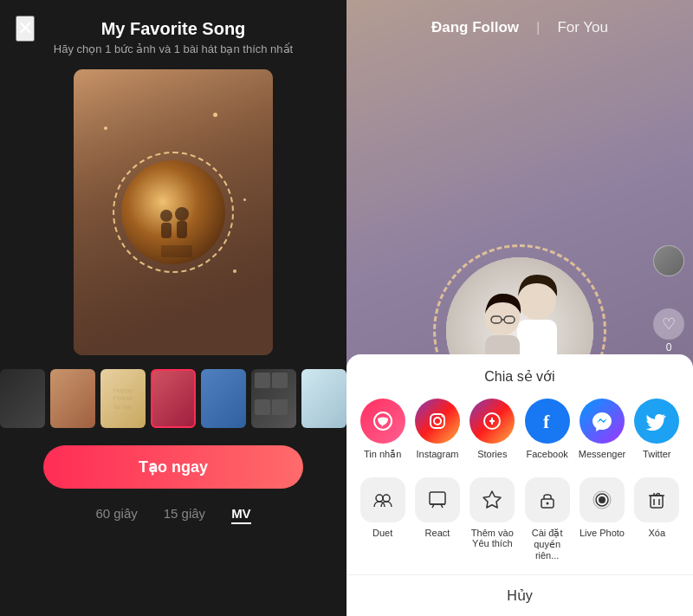 The image size is (693, 616). What do you see at coordinates (437, 430) in the screenshot?
I see `share-item-instagram: Instagram` at bounding box center [437, 430].